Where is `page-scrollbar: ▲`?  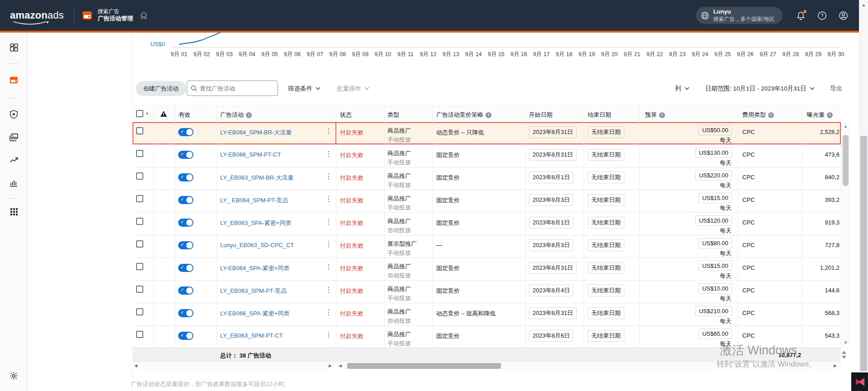 page-scrollbar: ▲ is located at coordinates (863, 196).